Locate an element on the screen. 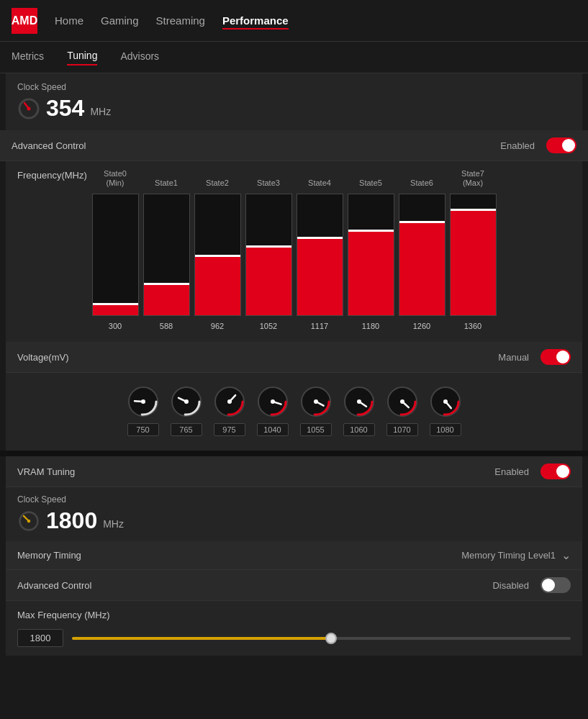  slider-row is located at coordinates (294, 638).